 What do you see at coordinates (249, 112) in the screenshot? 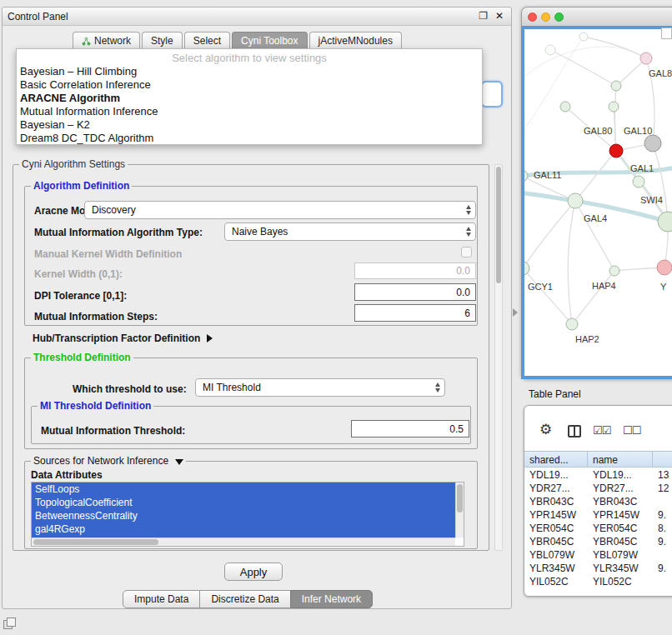
I see `algorithm-option: Mutual Information Inference` at bounding box center [249, 112].